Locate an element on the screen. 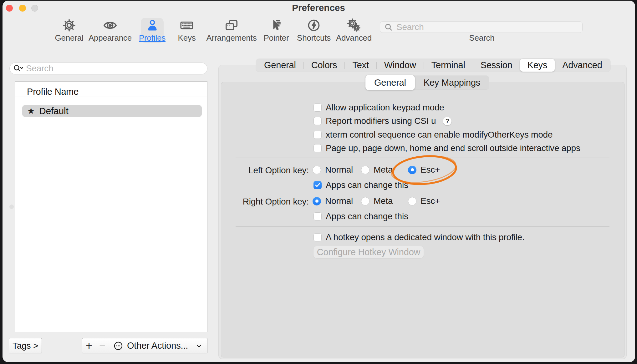  tab-text: Text is located at coordinates (360, 65).